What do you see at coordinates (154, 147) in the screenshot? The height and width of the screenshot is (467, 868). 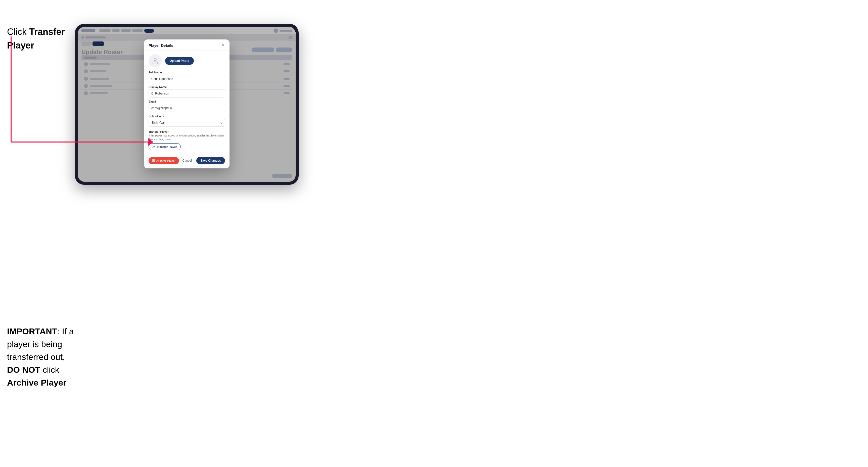 I see `transfer-icon` at bounding box center [154, 147].